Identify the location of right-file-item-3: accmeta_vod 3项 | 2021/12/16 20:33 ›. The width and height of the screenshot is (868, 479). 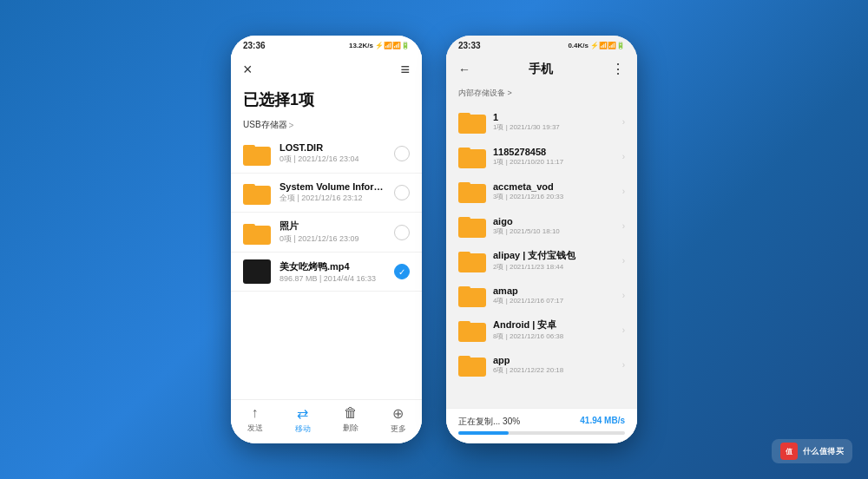
(542, 191).